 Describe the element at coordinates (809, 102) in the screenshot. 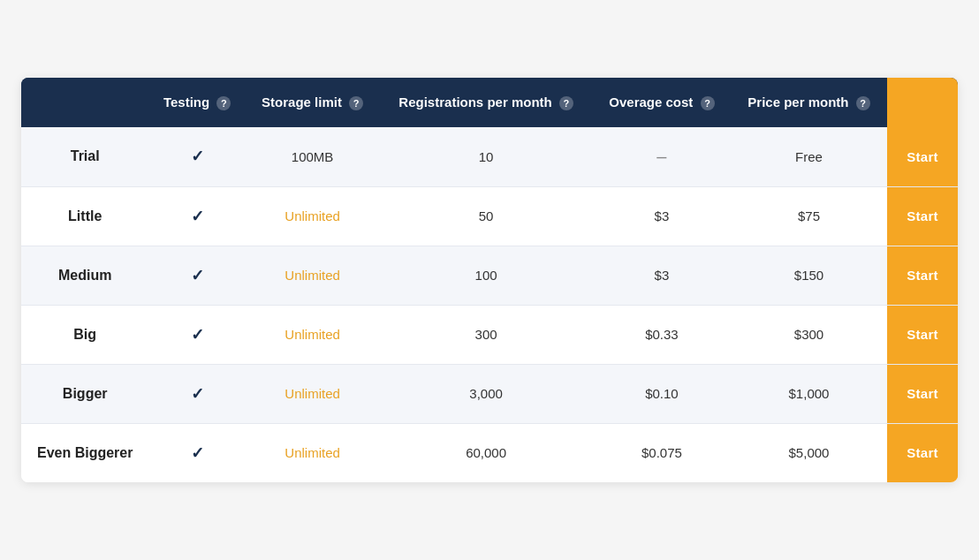

I see `header-price: Price per month ?` at that location.